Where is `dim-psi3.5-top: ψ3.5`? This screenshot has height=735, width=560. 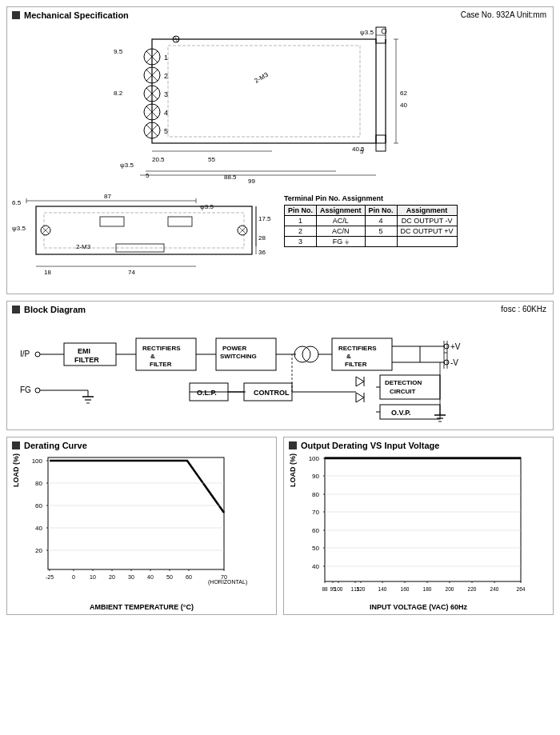 dim-psi3.5-top: ψ3.5 is located at coordinates (366, 32).